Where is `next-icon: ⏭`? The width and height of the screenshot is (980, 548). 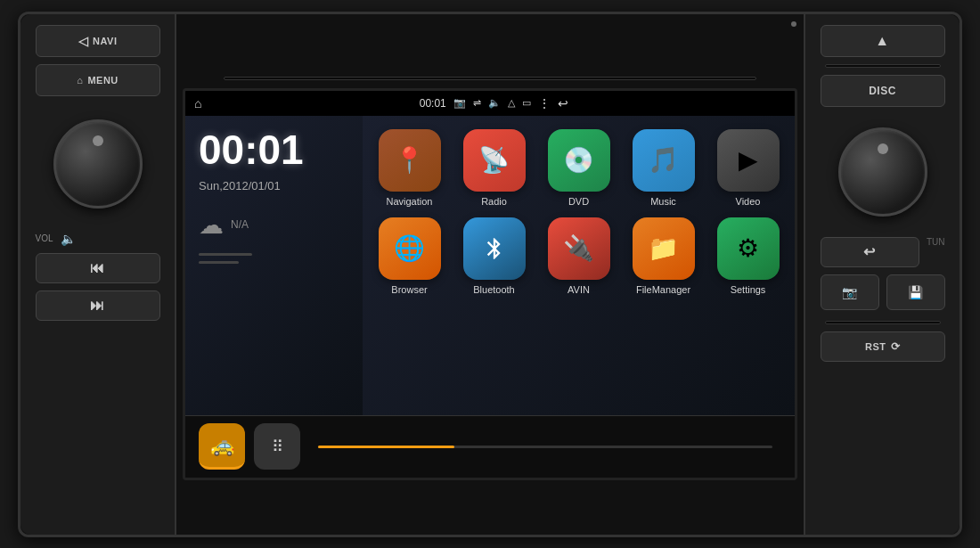
next-icon: ⏭ is located at coordinates (98, 306).